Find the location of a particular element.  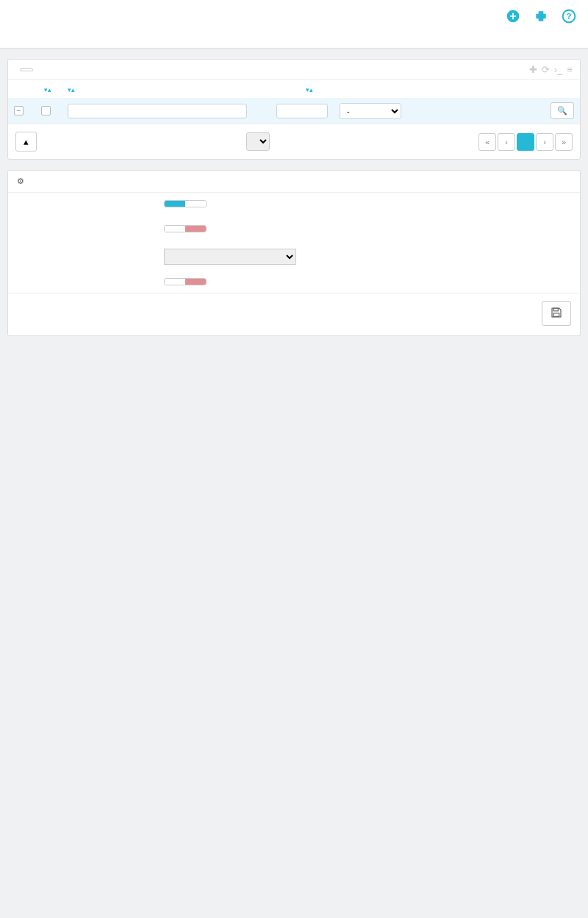

add-icon: ✚ is located at coordinates (534, 69).